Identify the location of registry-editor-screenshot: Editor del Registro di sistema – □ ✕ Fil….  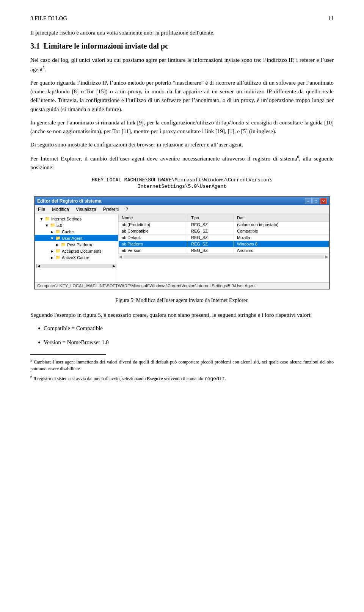
(182, 243).